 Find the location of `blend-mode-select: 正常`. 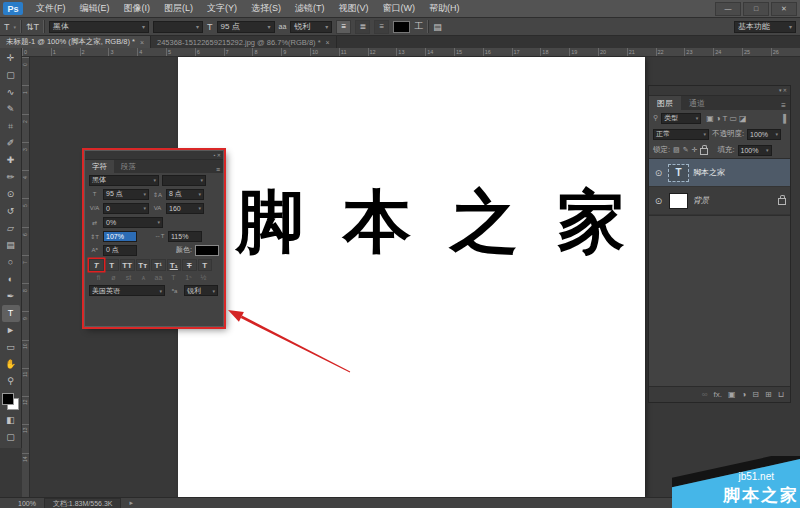

blend-mode-select: 正常 is located at coordinates (681, 134).